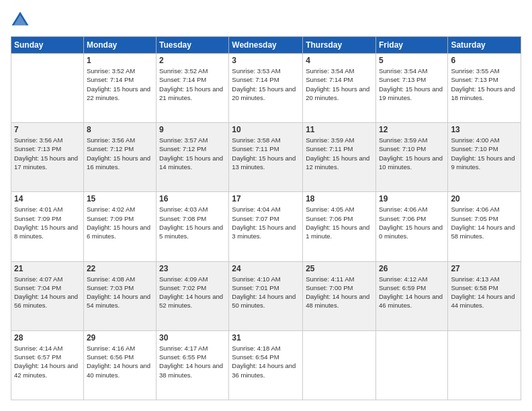 This screenshot has height=411, width=532. What do you see at coordinates (192, 338) in the screenshot?
I see `day-number: 30` at bounding box center [192, 338].